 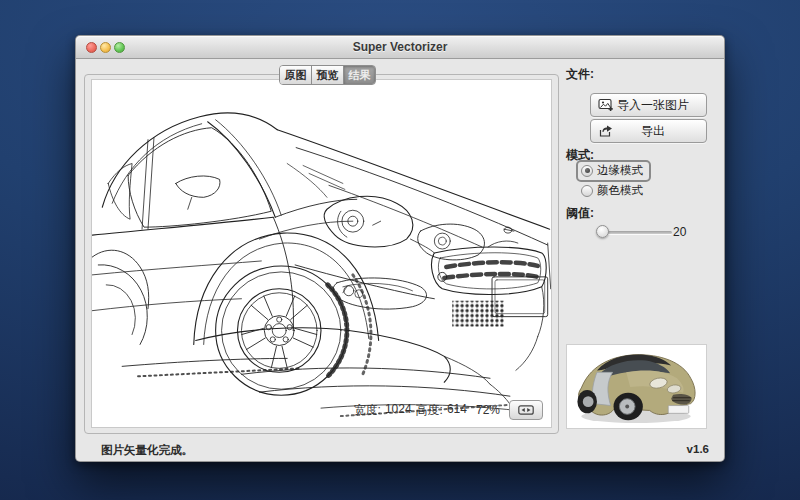 I want to click on tab-preview: 预览, so click(x=328, y=75).